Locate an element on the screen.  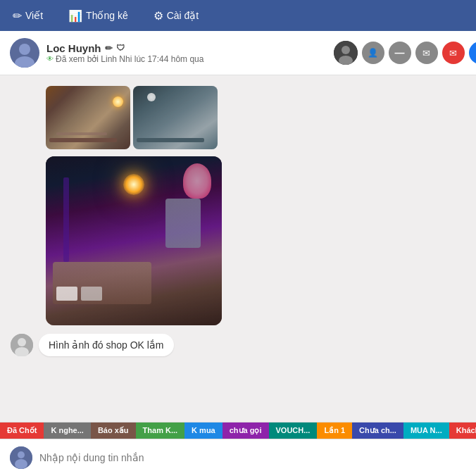
nav-caidat: ⚙ Cài đặt is located at coordinates (176, 15).